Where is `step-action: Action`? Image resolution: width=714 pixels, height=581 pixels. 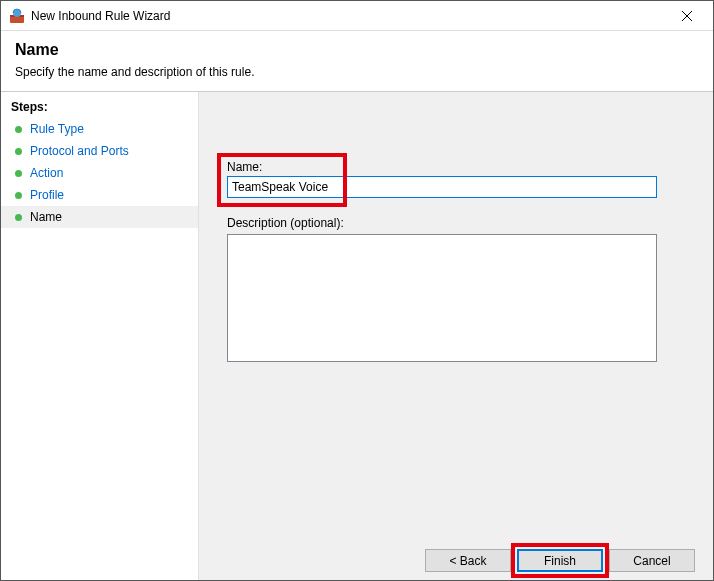
step-action: Action is located at coordinates (100, 173).